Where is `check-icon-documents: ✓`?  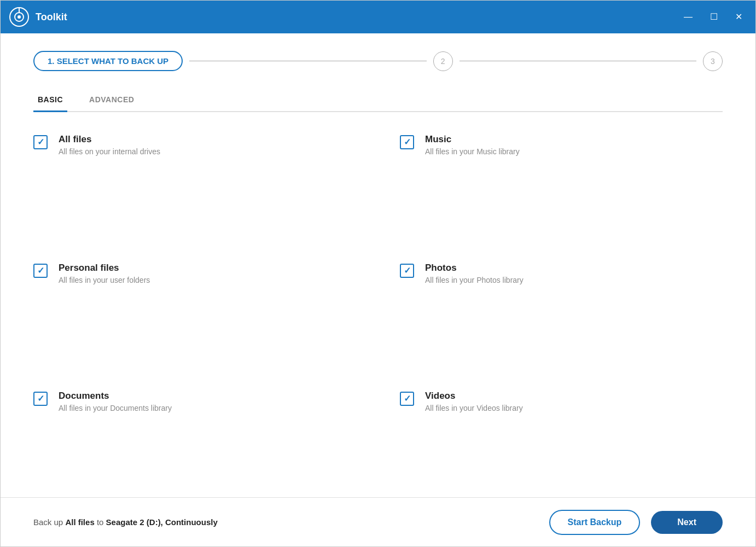
check-icon-documents: ✓ is located at coordinates (40, 399).